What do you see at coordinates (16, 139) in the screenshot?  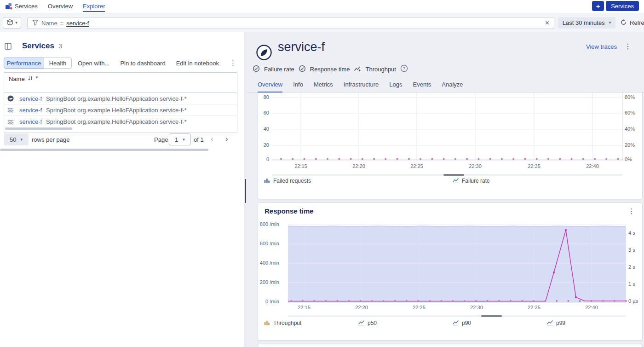 I see `page-size-select: 50 ▾` at bounding box center [16, 139].